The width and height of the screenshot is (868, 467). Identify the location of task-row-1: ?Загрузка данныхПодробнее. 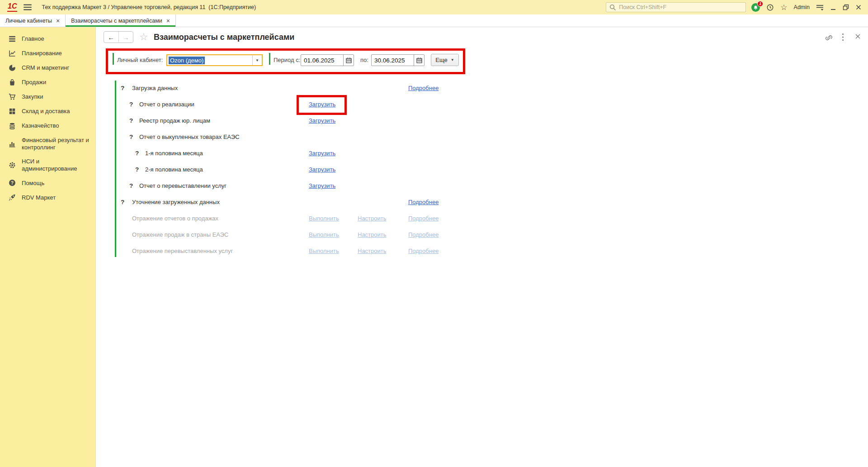
(344, 88).